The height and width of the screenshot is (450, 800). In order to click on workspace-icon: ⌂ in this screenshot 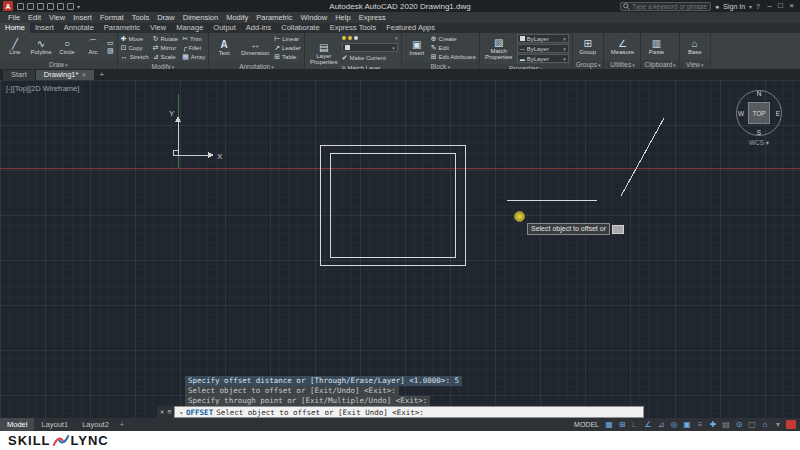, I will do `click(765, 424)`.